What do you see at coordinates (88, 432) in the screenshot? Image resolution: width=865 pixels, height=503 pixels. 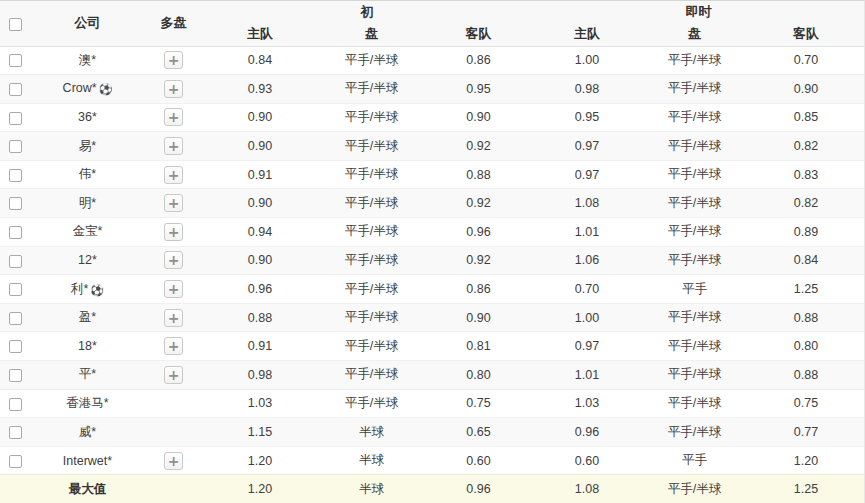 I see `company-cell: 威*⚽` at bounding box center [88, 432].